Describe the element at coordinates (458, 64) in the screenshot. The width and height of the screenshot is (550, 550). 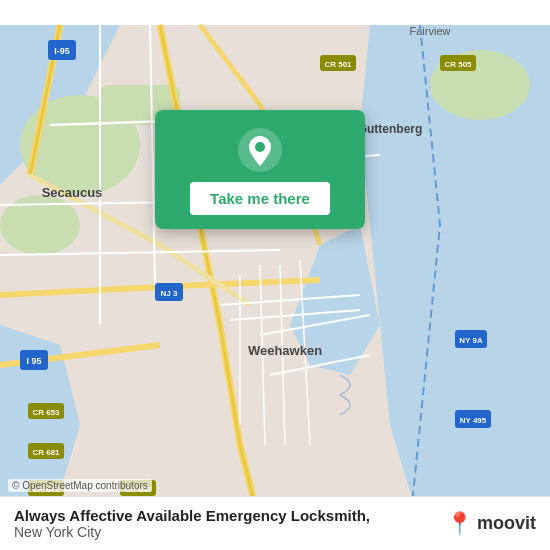
I see `svg-text: CR 505` at that location.